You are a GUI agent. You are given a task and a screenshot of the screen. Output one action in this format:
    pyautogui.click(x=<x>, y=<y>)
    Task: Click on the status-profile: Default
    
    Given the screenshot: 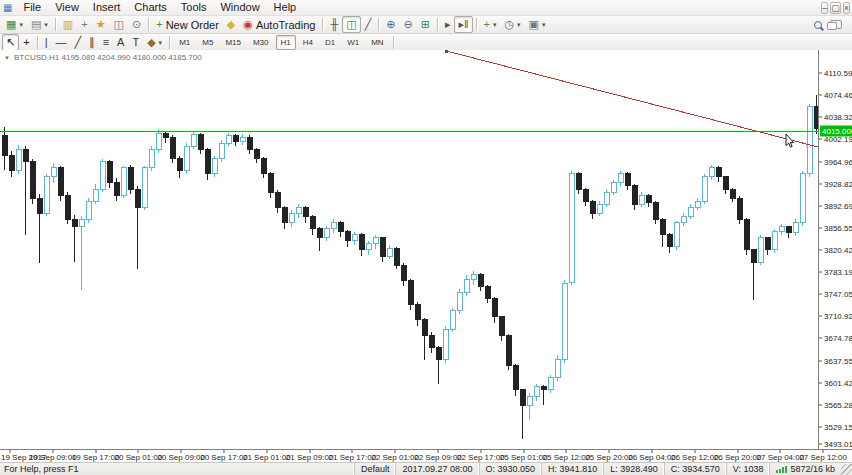 What is the action you would take?
    pyautogui.click(x=375, y=469)
    